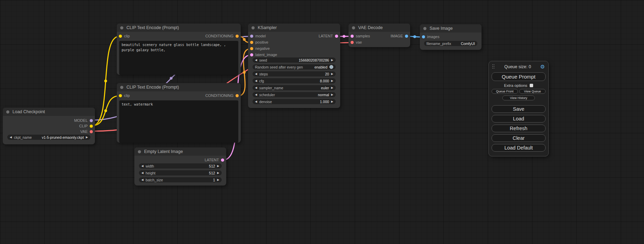 This screenshot has width=644, height=244. I want to click on input-slot-images: images, so click(431, 37).